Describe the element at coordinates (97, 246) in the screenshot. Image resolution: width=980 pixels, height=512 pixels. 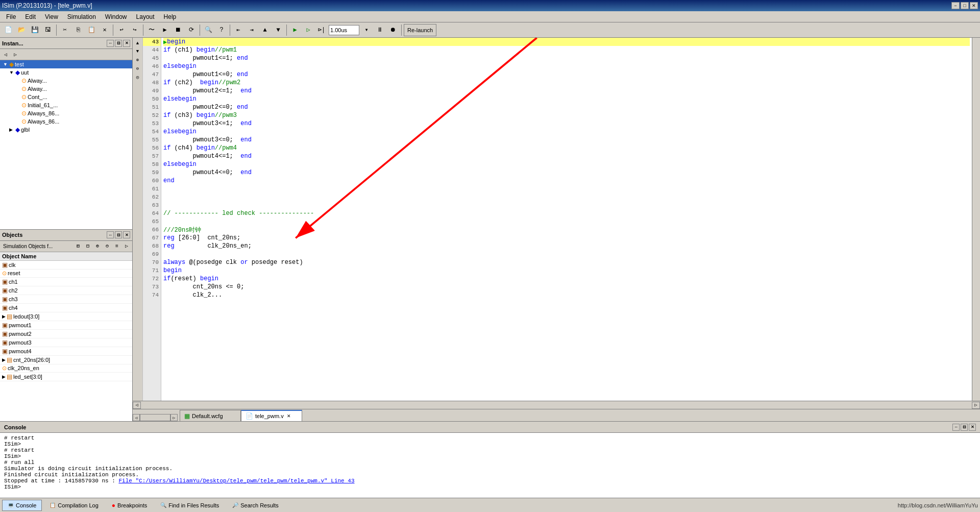
I see `obj-tb3: ⊕` at that location.